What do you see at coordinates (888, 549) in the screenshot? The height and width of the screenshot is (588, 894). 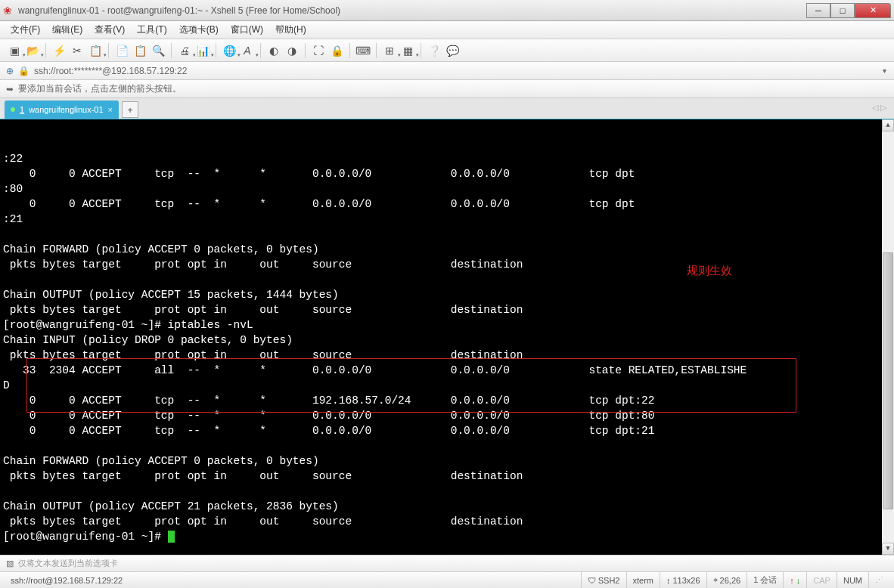 I see `scroll-down-icon: ▼` at bounding box center [888, 549].